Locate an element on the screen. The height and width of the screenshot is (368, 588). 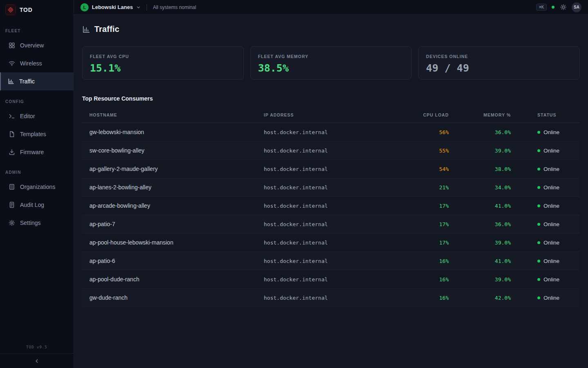
memory-cell: 34.0% is located at coordinates (480, 187).